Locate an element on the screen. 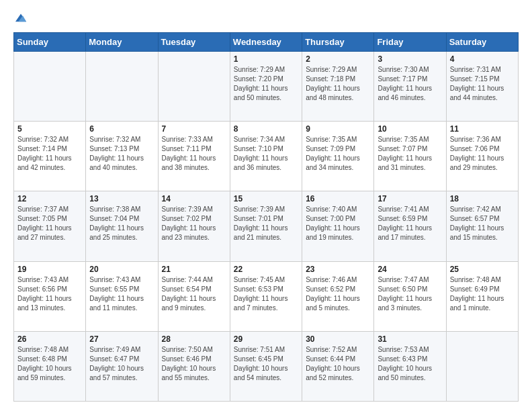  day-number: 16 is located at coordinates (338, 199).